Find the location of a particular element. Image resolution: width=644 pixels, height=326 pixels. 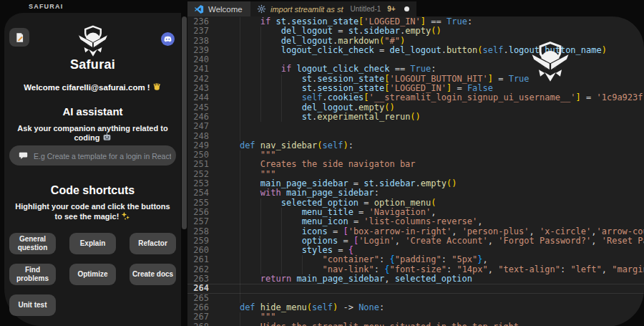

code-line: 243 st.session_state['LOGGED_IN'] = Fals… is located at coordinates (416, 89).